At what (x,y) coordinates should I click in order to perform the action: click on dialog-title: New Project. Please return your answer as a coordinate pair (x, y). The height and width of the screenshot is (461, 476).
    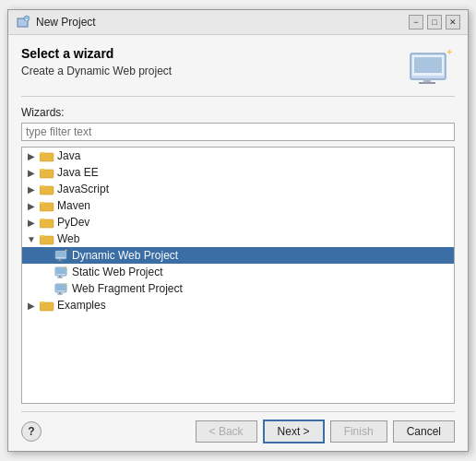
    Looking at the image, I should click on (66, 22).